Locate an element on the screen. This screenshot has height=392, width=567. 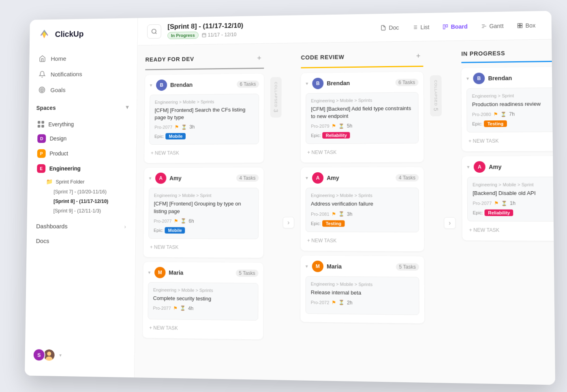
sidebar-item-everything: Everything is located at coordinates (82, 124).